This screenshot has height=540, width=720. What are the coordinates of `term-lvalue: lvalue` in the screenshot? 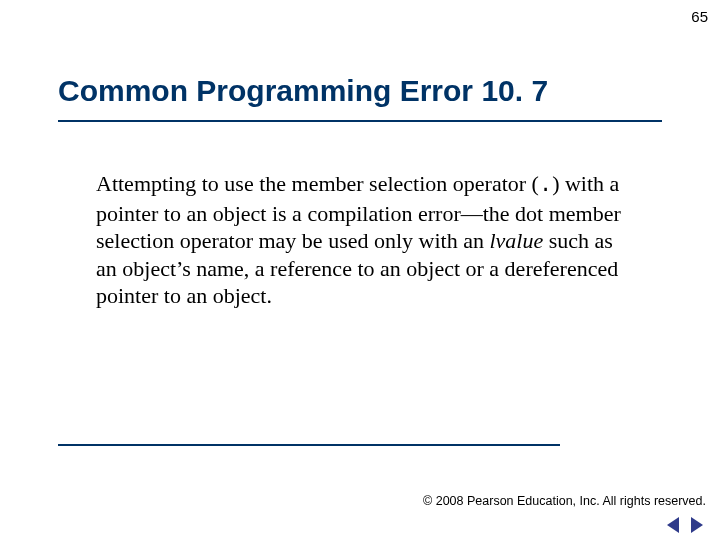 It's located at (516, 240).